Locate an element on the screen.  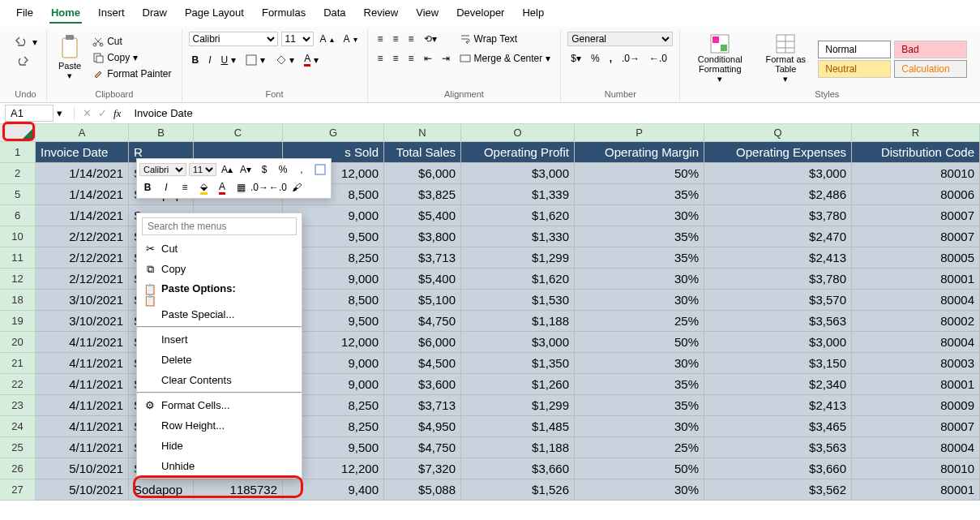
row-header-22: 22 is located at coordinates (18, 385).